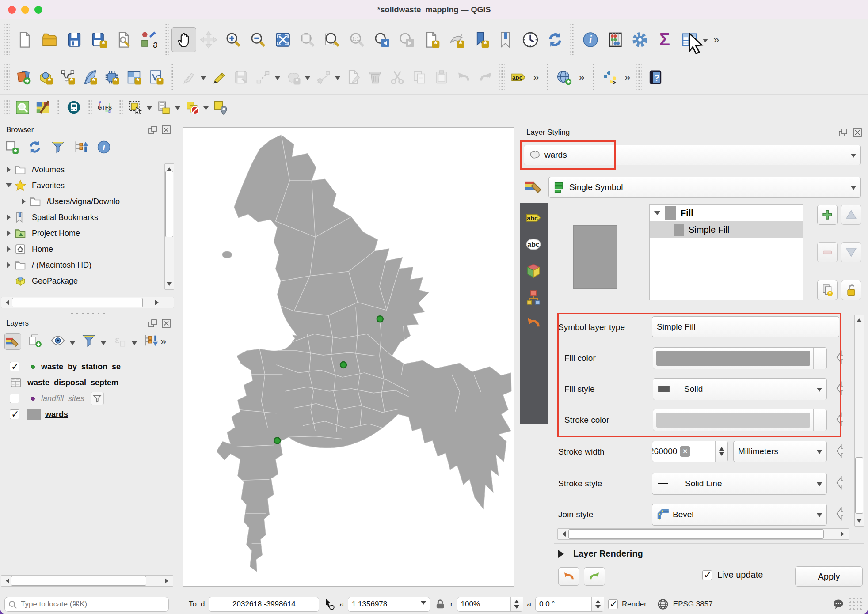 The width and height of the screenshot is (868, 614). Describe the element at coordinates (564, 77) in the screenshot. I see `metasearch-button` at that location.